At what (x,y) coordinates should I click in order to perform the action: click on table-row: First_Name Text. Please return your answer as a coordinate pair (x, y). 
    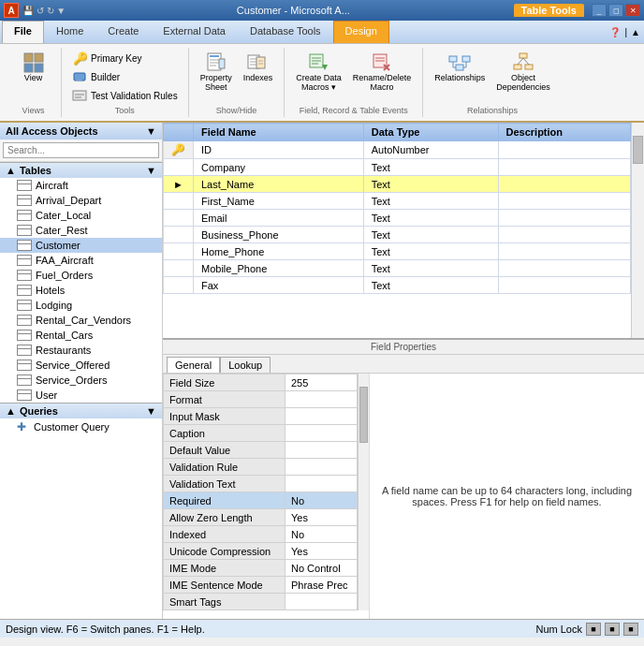
    Looking at the image, I should click on (397, 201).